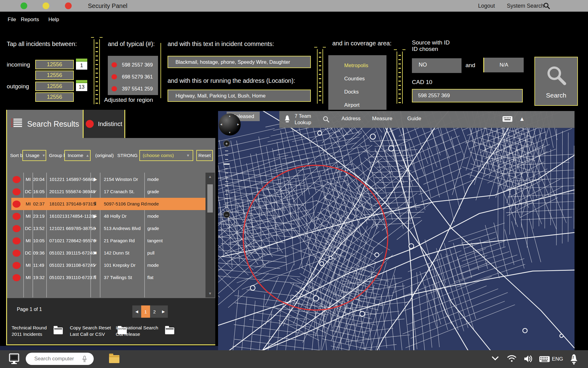 The height and width of the screenshot is (368, 588). What do you see at coordinates (153, 192) in the screenshot?
I see `row-tag: grade` at bounding box center [153, 192].